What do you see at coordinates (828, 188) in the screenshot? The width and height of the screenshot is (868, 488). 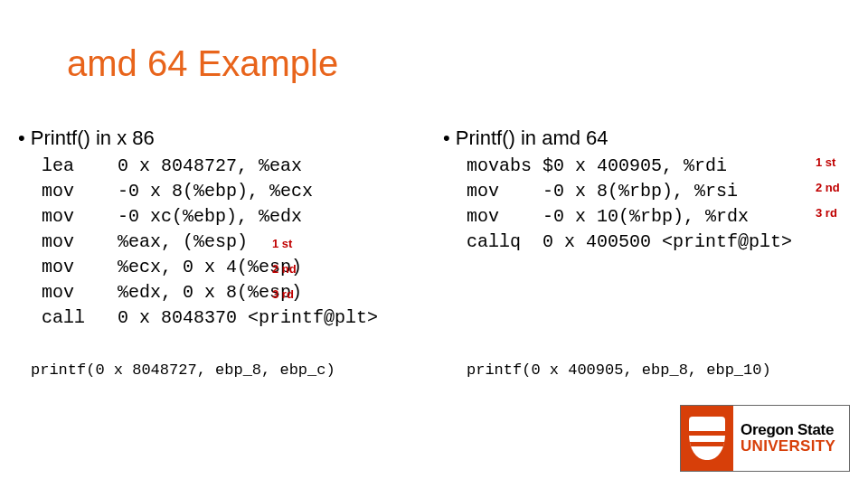 I see `annotation-amd64-2nd: 2 nd` at bounding box center [828, 188].